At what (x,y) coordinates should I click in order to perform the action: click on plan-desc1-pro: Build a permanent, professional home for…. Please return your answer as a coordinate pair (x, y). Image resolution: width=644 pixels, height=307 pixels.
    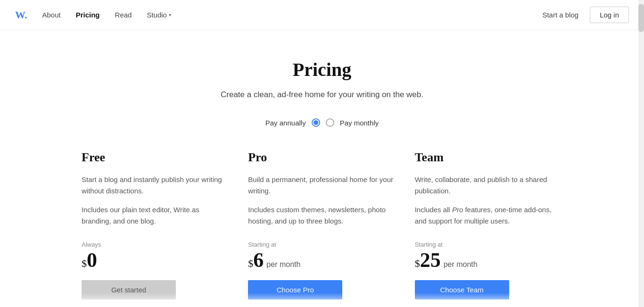
    Looking at the image, I should click on (322, 185).